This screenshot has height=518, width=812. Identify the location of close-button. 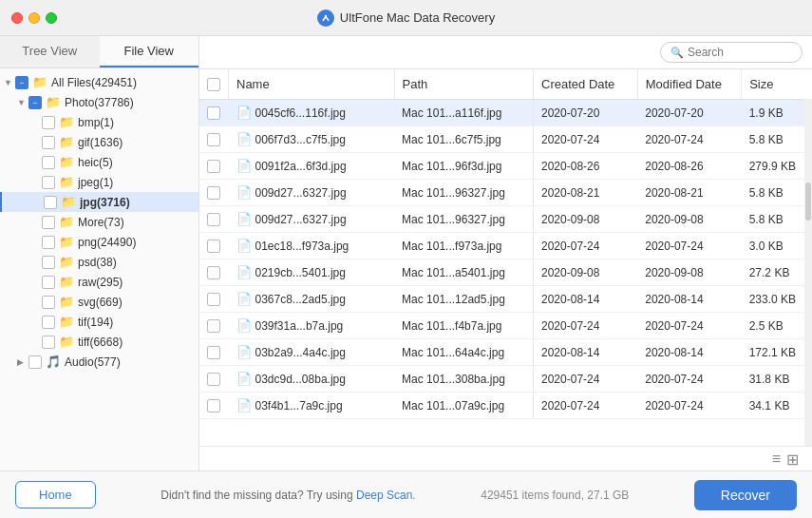
(17, 18).